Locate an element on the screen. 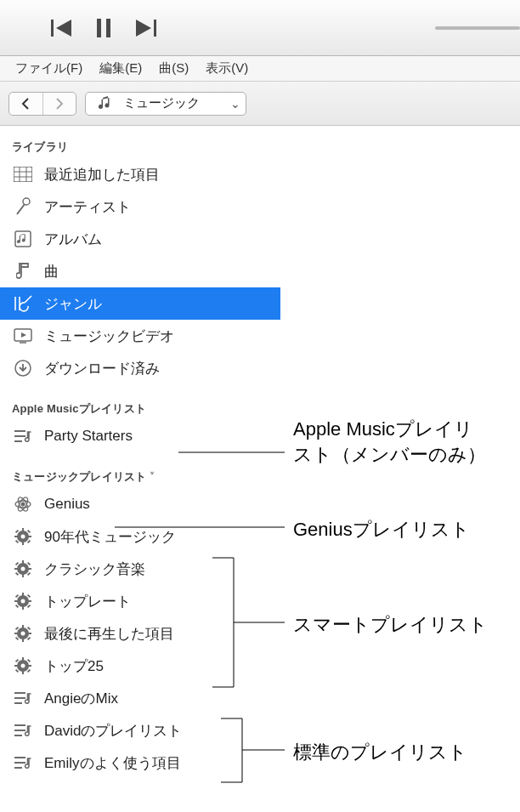 The image size is (520, 812). sidebar-item-label: クラシック音楽 is located at coordinates (95, 570).